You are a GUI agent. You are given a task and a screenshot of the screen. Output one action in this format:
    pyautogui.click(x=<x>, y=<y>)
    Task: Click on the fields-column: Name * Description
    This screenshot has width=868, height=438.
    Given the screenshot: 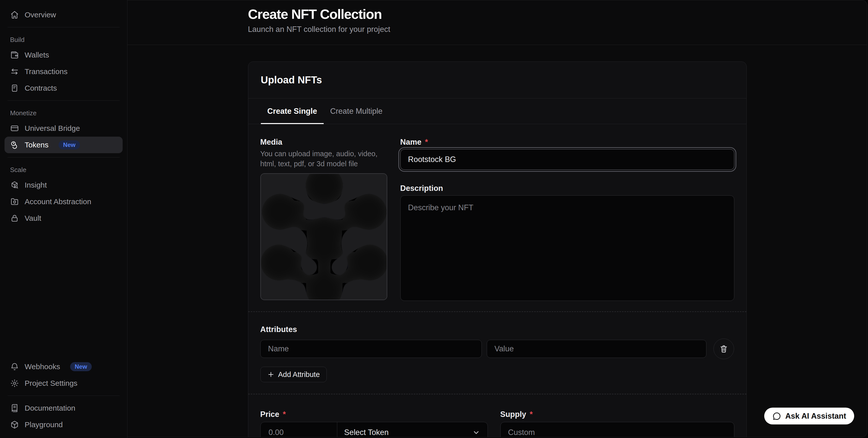 What is the action you would take?
    pyautogui.click(x=567, y=220)
    